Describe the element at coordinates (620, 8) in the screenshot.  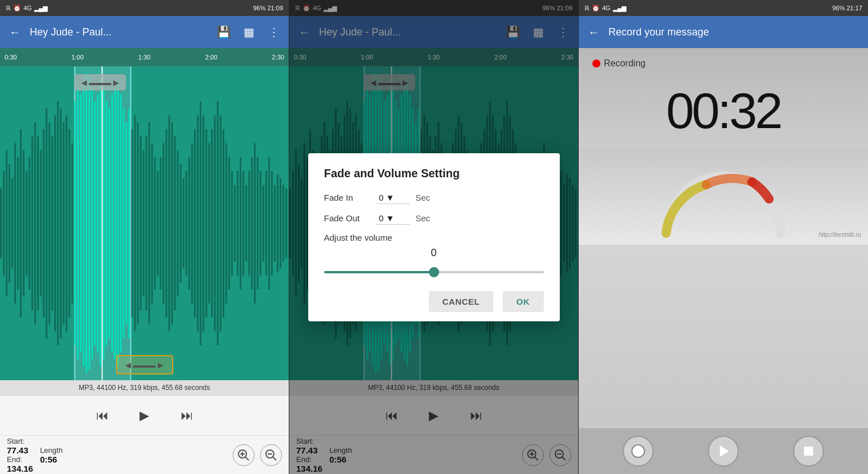
I see `signal-bars-right: ▂▄▆` at that location.